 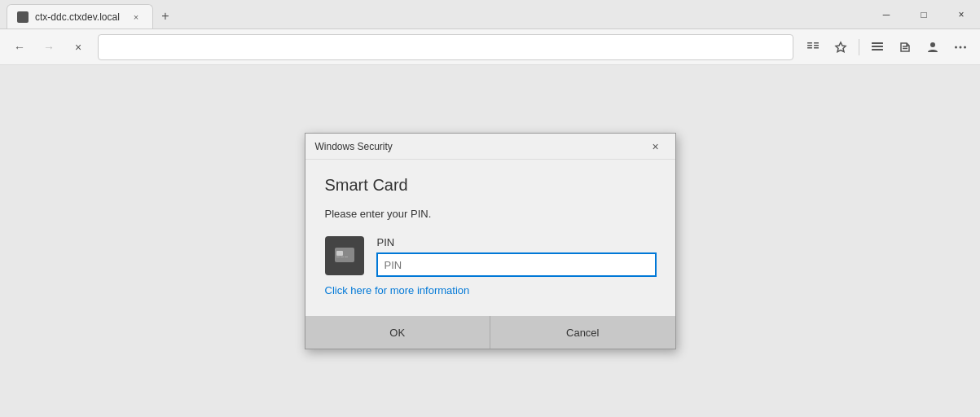 What do you see at coordinates (656, 147) in the screenshot?
I see `dialog-close-button: ×` at bounding box center [656, 147].